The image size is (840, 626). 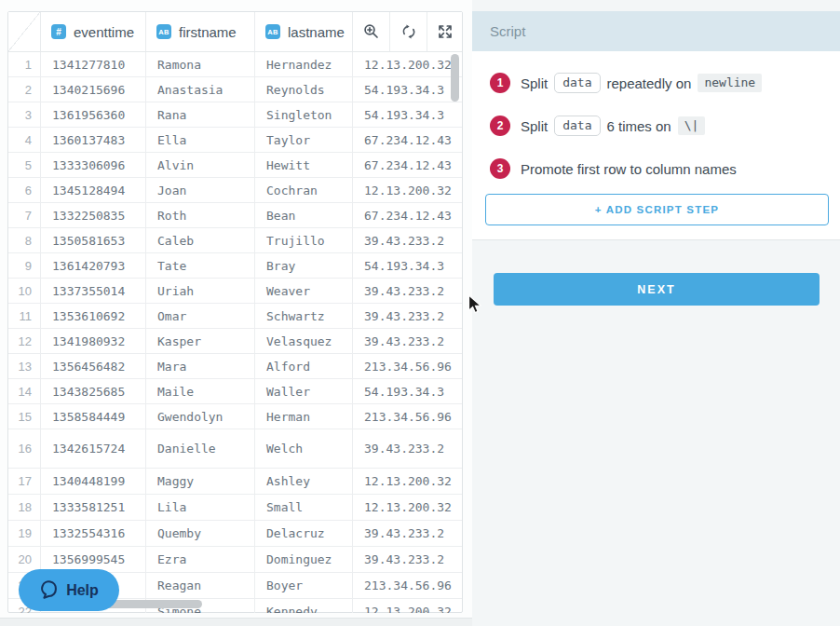 I want to click on cell-eventtime: 1333306096, so click(x=93, y=165).